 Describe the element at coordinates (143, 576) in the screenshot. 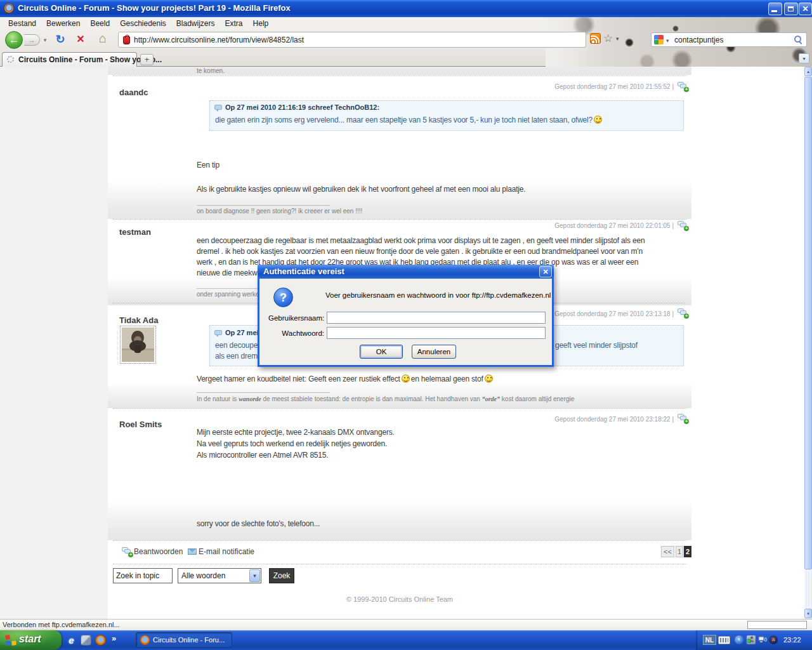

I see `topic-search-input` at that location.